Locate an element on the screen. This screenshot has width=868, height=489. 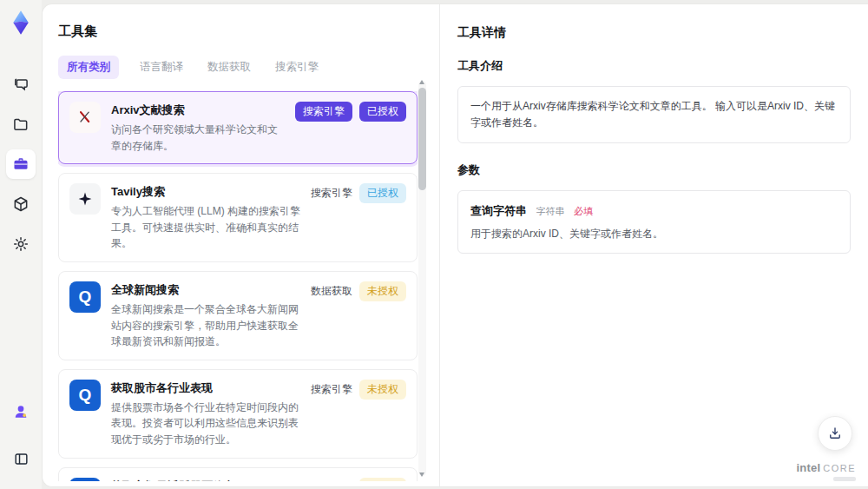
tab-data-fetch: 数据获取 is located at coordinates (229, 68).